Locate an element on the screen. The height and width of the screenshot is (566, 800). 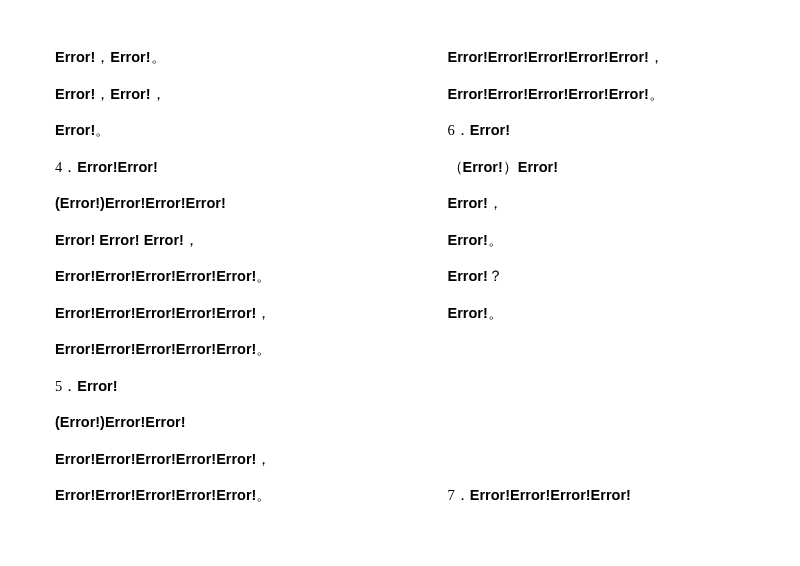
text-segment: （ is located at coordinates (456, 167).